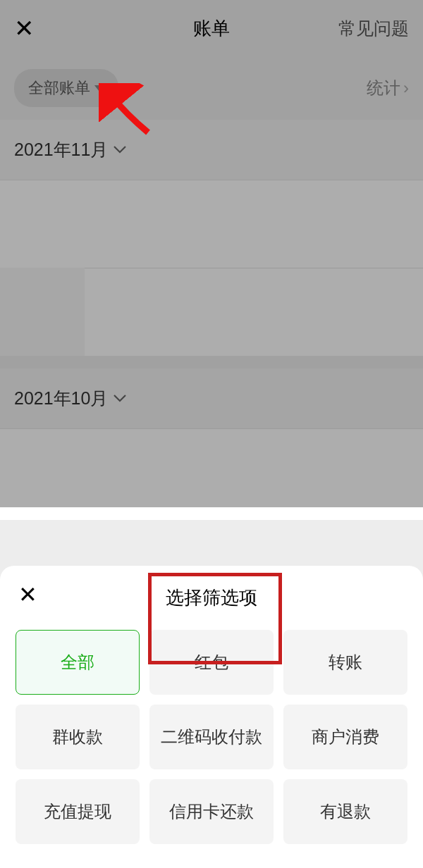 This screenshot has width=423, height=868. Describe the element at coordinates (61, 399) in the screenshot. I see `month-label-1: 2021年10月` at that location.